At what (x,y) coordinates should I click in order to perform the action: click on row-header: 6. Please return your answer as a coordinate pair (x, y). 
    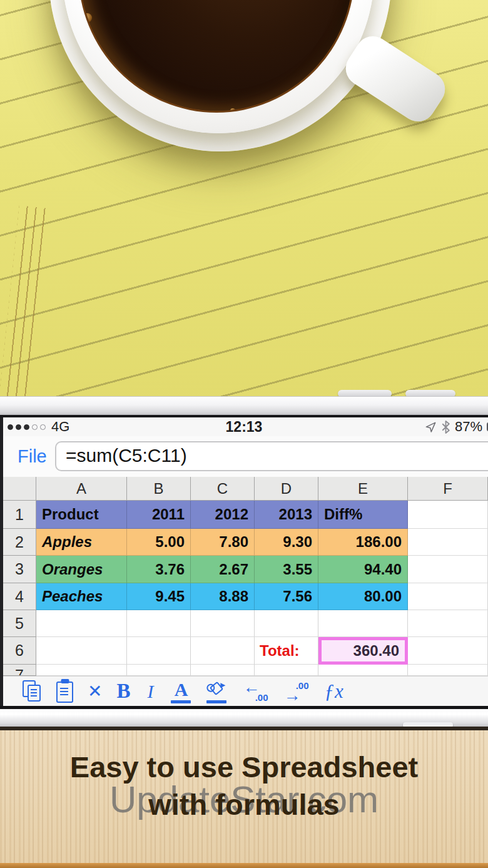
    Looking at the image, I should click on (20, 651).